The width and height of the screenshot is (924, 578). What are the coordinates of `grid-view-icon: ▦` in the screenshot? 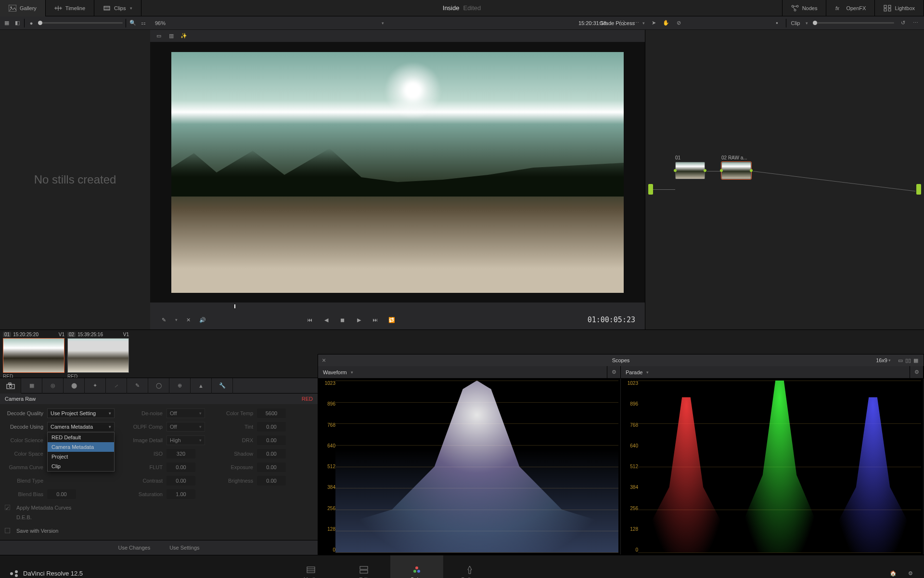 It's located at (7, 23).